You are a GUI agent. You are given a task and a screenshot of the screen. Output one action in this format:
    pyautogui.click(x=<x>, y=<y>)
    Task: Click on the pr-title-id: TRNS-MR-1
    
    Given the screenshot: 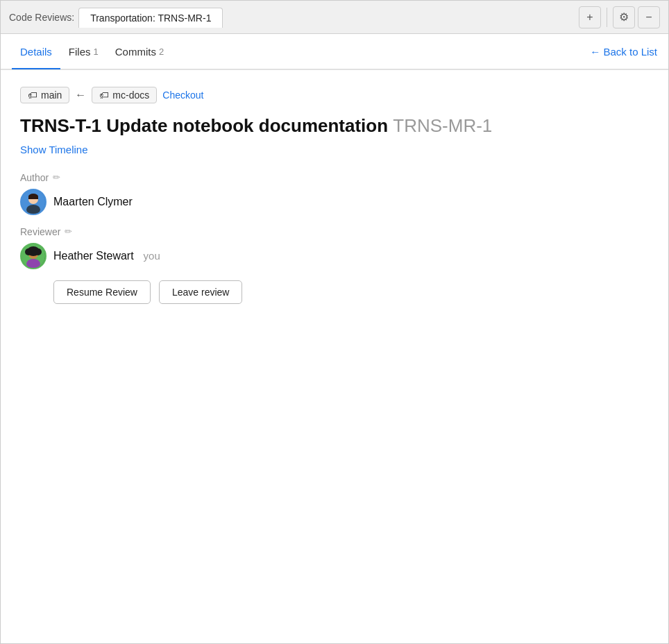 What is the action you would take?
    pyautogui.click(x=443, y=126)
    